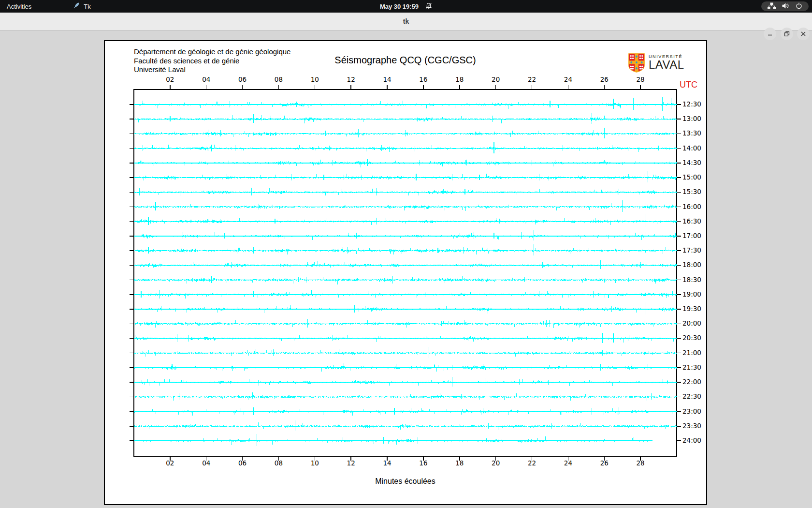 This screenshot has height=508, width=812. I want to click on network-wired-icon, so click(771, 7).